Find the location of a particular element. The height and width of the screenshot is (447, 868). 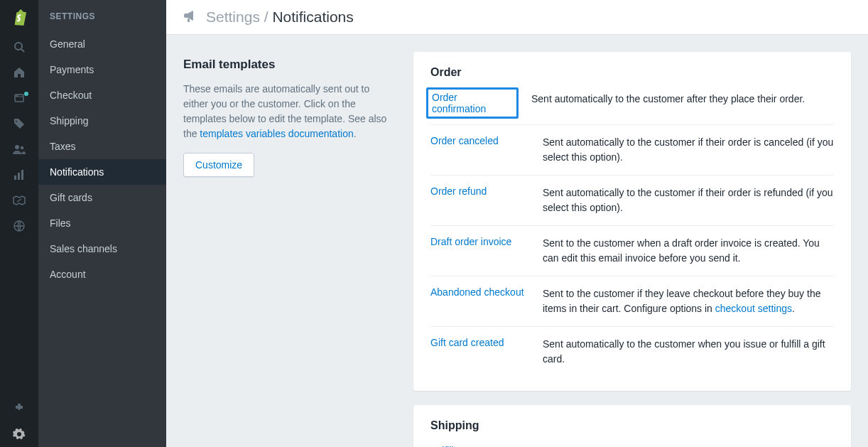

discounts-icon is located at coordinates (19, 200).